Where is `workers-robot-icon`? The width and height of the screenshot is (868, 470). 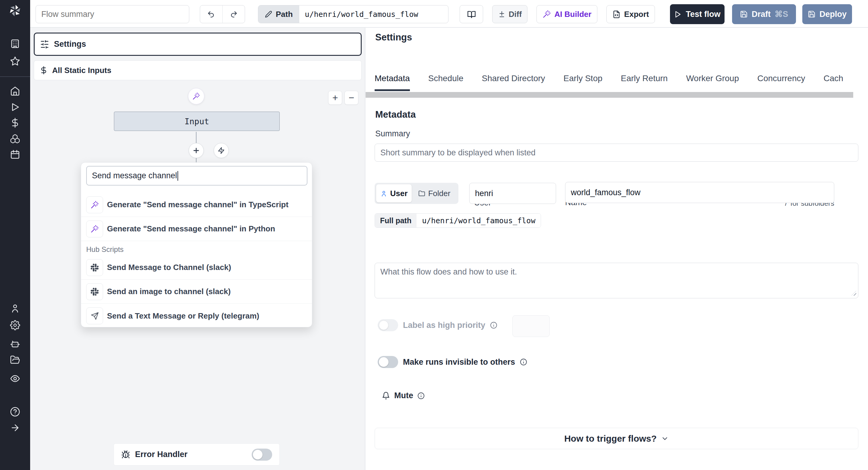
workers-robot-icon is located at coordinates (15, 344).